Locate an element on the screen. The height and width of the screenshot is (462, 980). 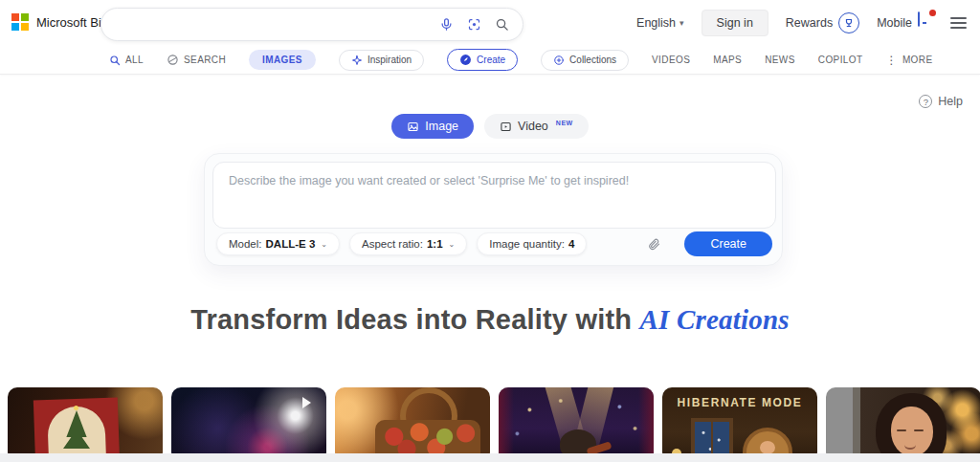
prompt-textarea is located at coordinates (494, 195).